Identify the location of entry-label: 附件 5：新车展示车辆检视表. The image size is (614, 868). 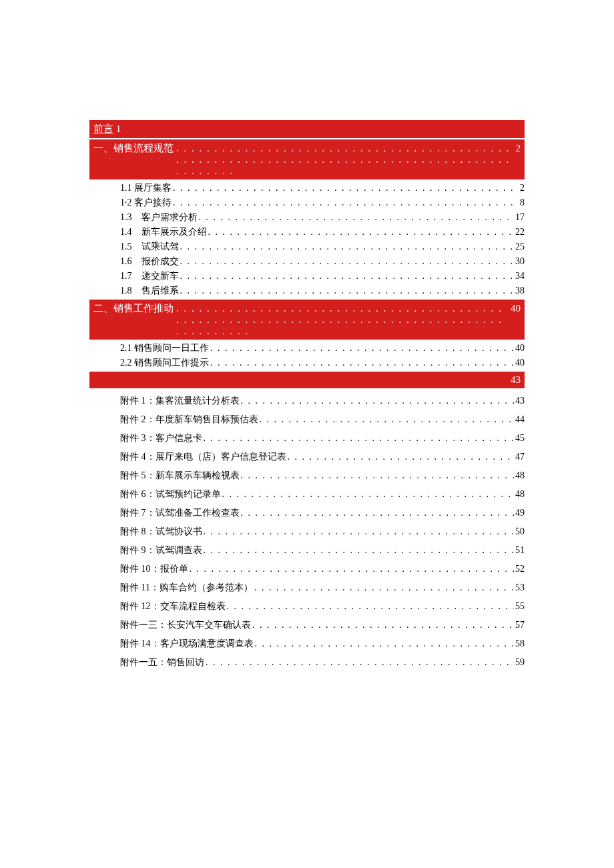
(180, 476).